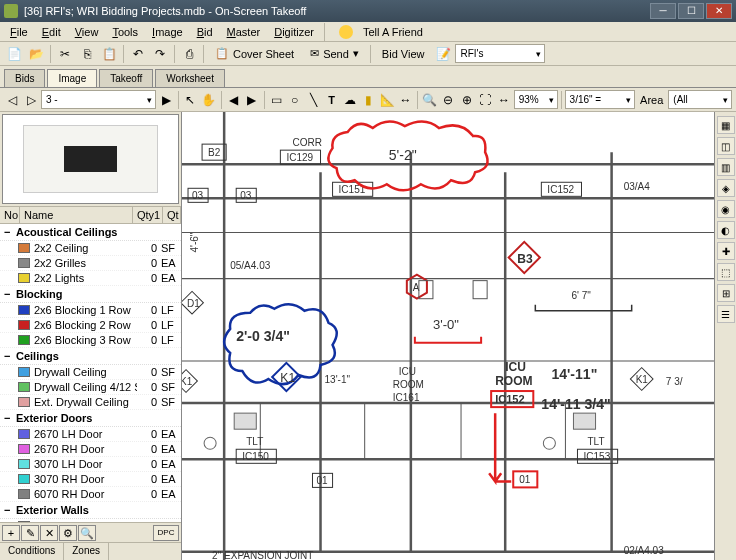 The width and height of the screenshot is (736, 560). What do you see at coordinates (254, 54) in the screenshot?
I see `cover-sheet-button: 📋 Cover Sheet` at bounding box center [254, 54].